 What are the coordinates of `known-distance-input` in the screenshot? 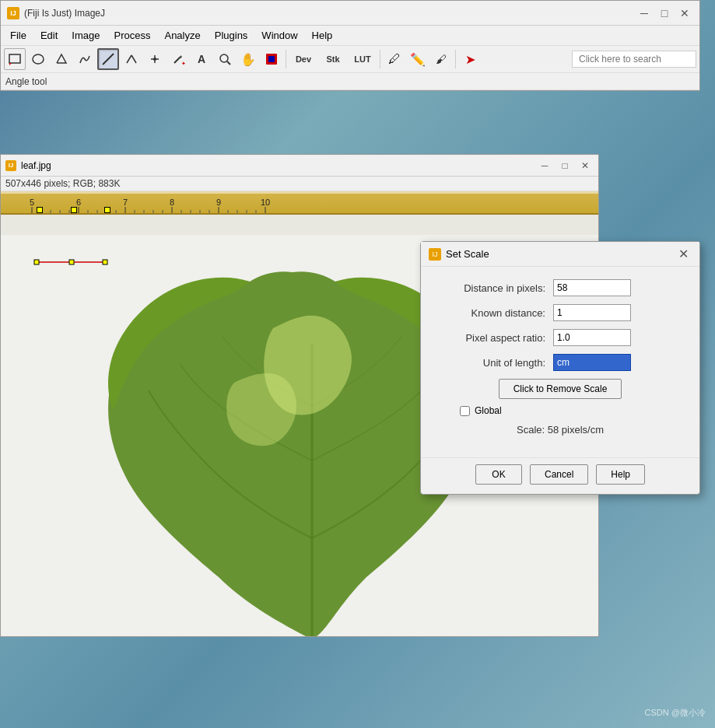 It's located at (592, 313).